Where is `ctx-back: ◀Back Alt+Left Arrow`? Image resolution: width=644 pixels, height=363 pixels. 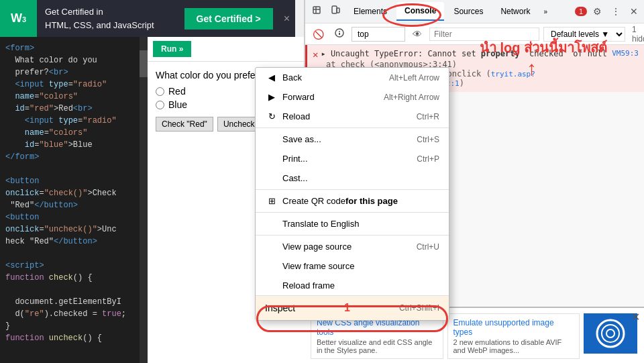 ctx-back: ◀Back Alt+Left Arrow is located at coordinates (352, 78).